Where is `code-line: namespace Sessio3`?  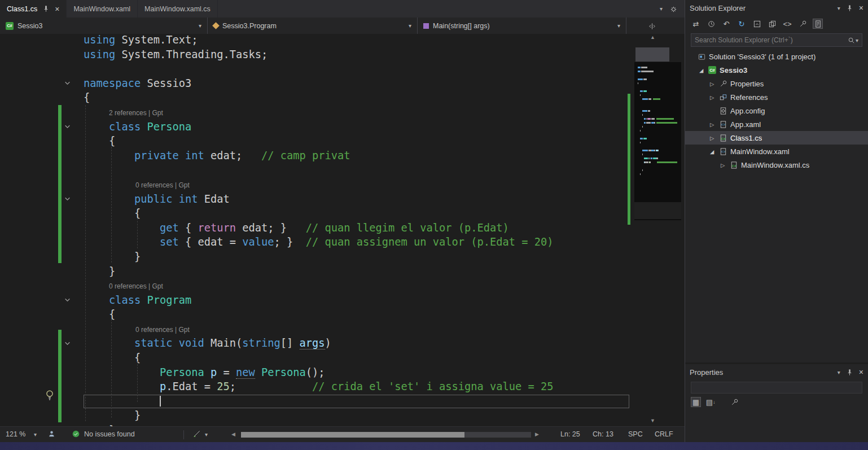 code-line: namespace Sessio3 is located at coordinates (342, 84).